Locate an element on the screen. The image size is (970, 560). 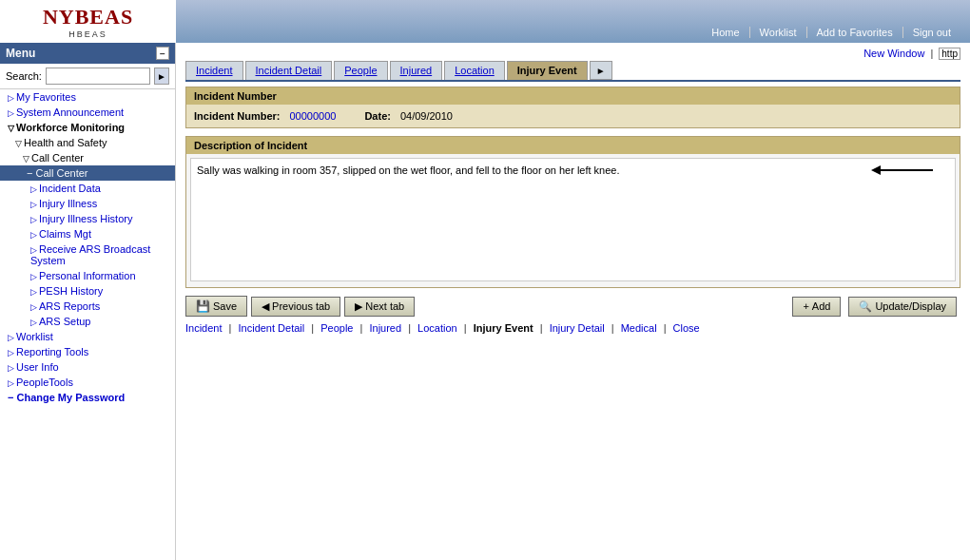
sidebar-item-injury-illness: ▷Injury Illness is located at coordinates (87, 203).